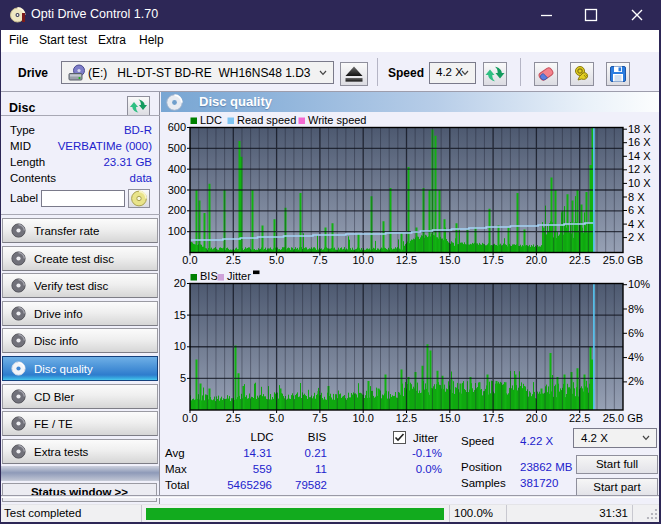 The image size is (661, 524). Describe the element at coordinates (636, 333) in the screenshot. I see `svg-text: 6%` at that location.